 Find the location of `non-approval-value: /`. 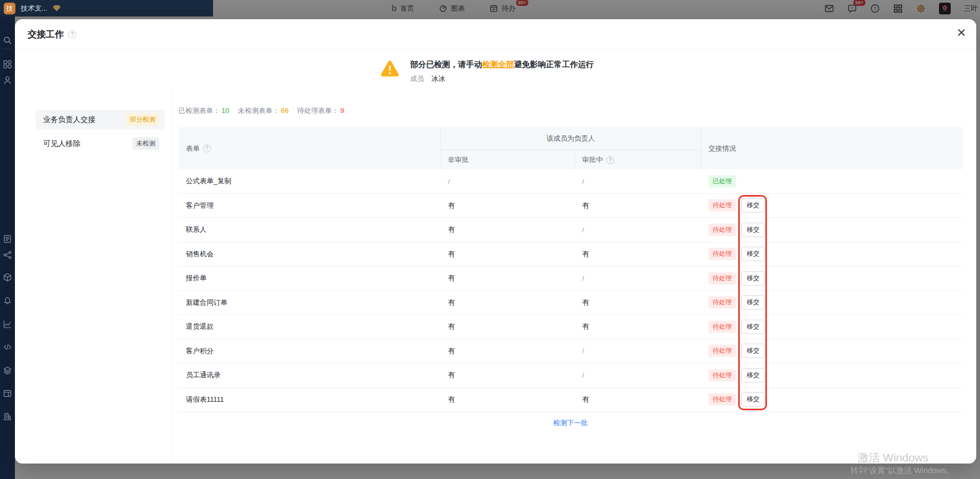

non-approval-value: / is located at coordinates (508, 181).